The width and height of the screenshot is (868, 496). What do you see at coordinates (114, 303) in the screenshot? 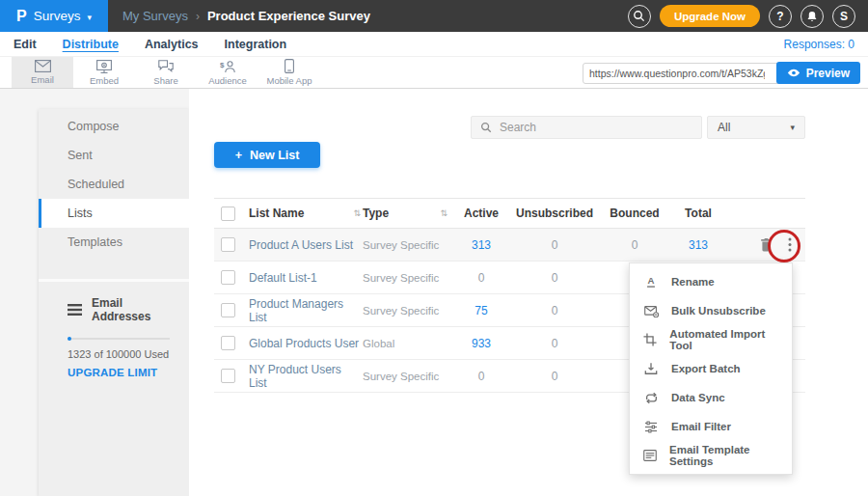
I see `email-sidebar: ComposeSentScheduledListsTemplates Email…` at bounding box center [114, 303].